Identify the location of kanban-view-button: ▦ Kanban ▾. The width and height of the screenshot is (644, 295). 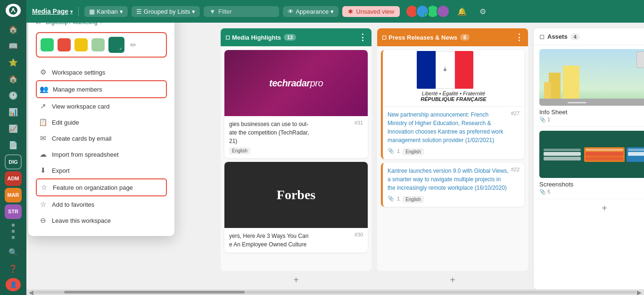
(106, 11).